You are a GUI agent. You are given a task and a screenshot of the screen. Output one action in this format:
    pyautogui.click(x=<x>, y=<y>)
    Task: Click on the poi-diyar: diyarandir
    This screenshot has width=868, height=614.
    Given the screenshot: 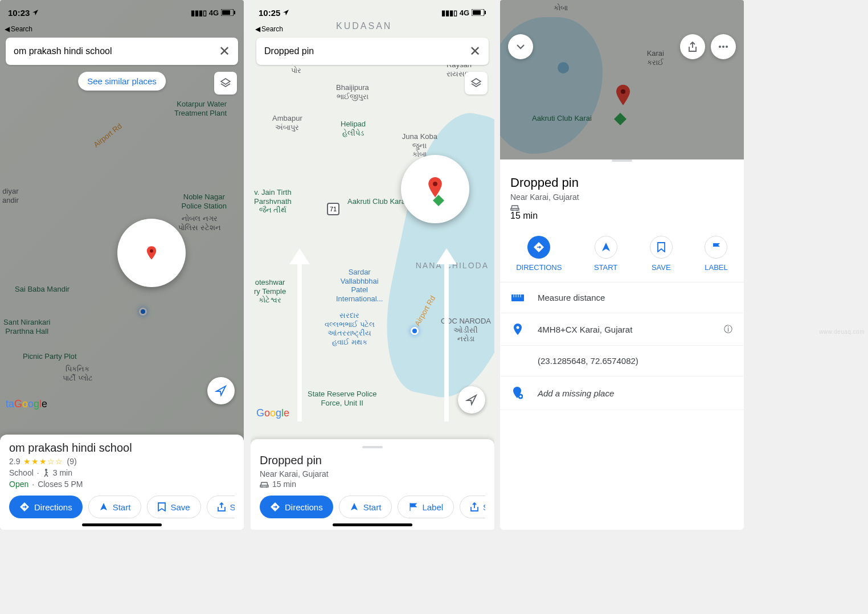 What is the action you would take?
    pyautogui.click(x=10, y=196)
    